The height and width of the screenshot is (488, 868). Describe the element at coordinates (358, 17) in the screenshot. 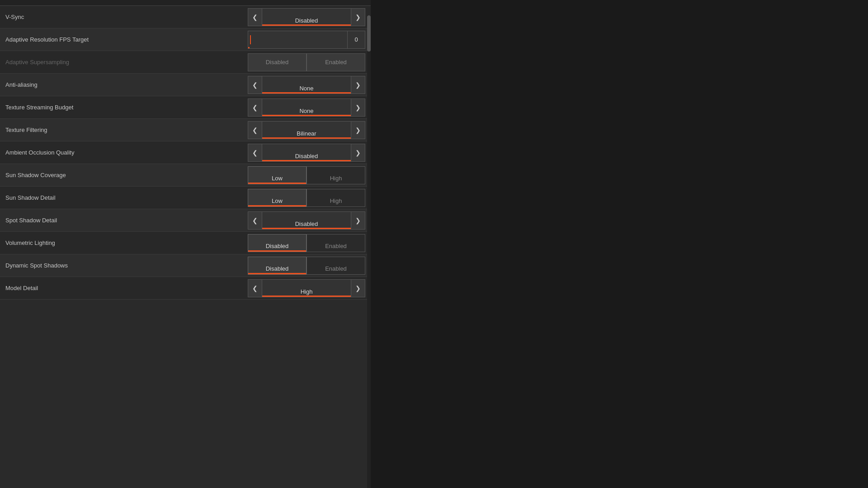

I see `right-arrow-btn-vsync: ❯` at that location.